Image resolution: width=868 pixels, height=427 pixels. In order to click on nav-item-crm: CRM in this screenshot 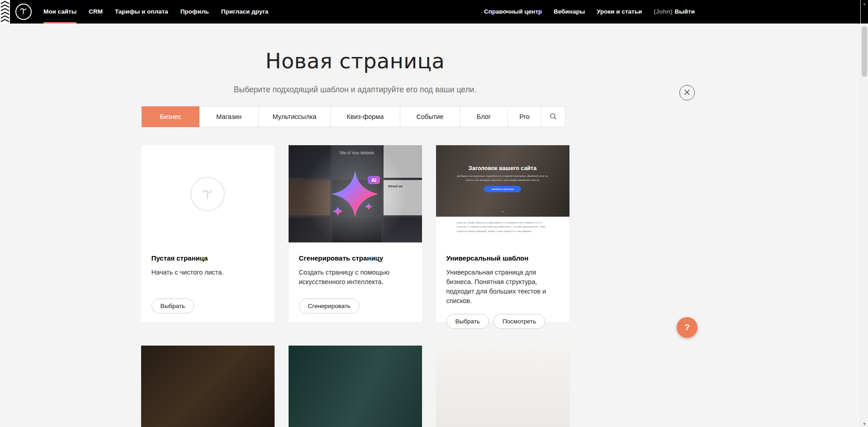, I will do `click(96, 12)`.